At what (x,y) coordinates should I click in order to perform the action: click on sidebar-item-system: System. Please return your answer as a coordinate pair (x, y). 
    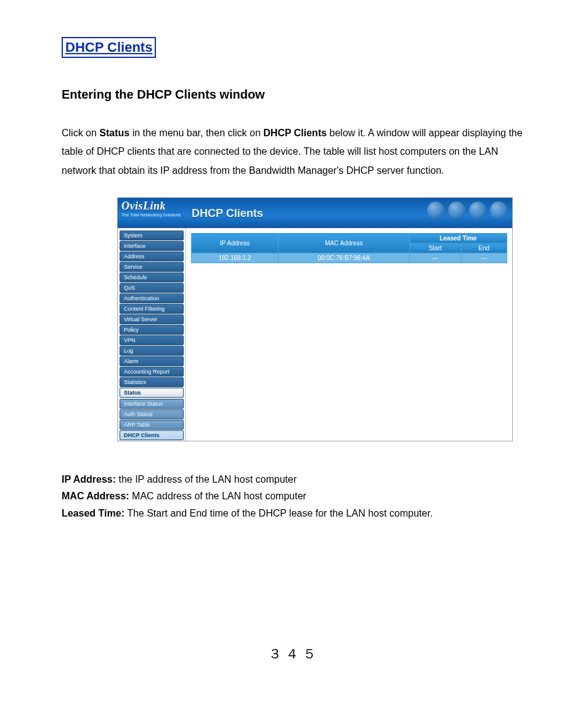
    Looking at the image, I should click on (152, 235).